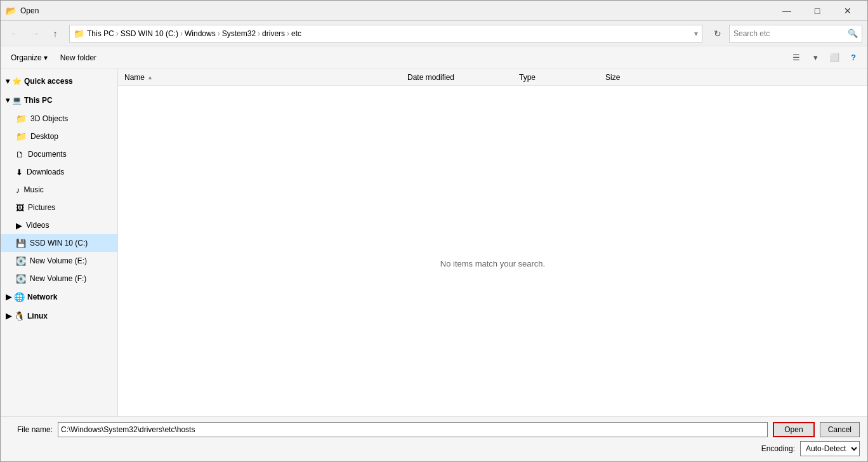 Image resolution: width=868 pixels, height=462 pixels. I want to click on address-folder-icon: 📁, so click(79, 34).